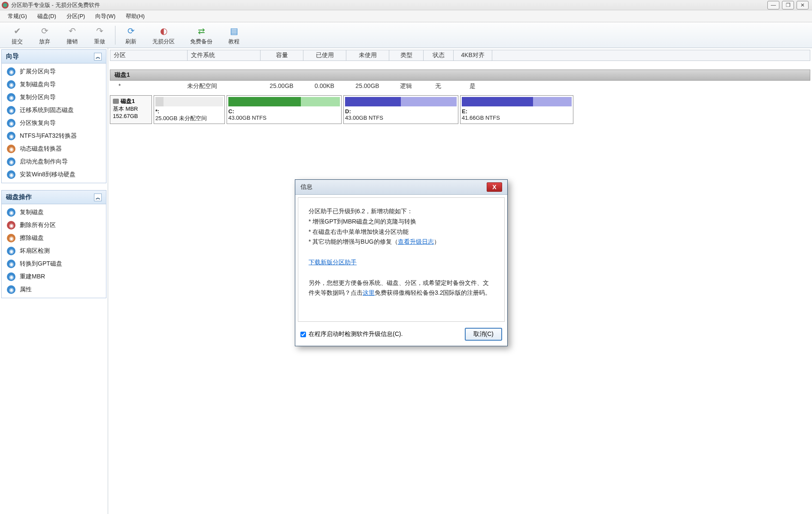 This screenshot has width=812, height=514. Describe the element at coordinates (401, 335) in the screenshot. I see `dialog-footer: 在程序启动时检测软件升级信息(C). 取消(C)` at that location.